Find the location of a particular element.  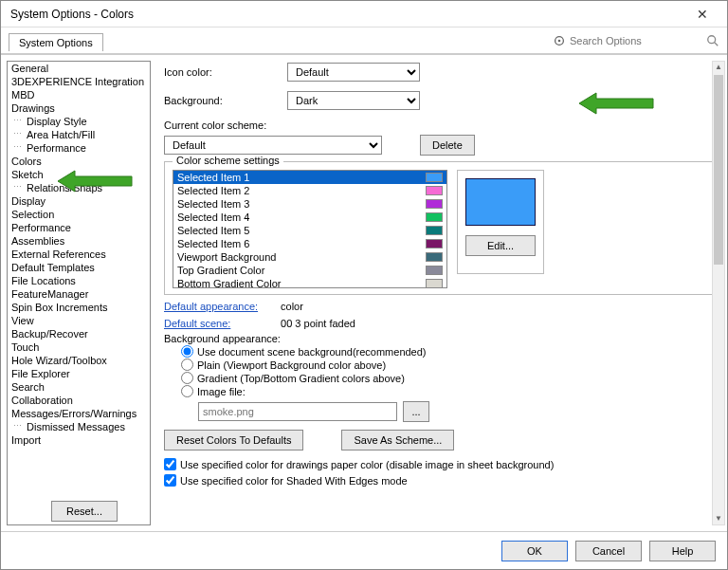

color-list-item: Selected Item 5 is located at coordinates (310, 230).